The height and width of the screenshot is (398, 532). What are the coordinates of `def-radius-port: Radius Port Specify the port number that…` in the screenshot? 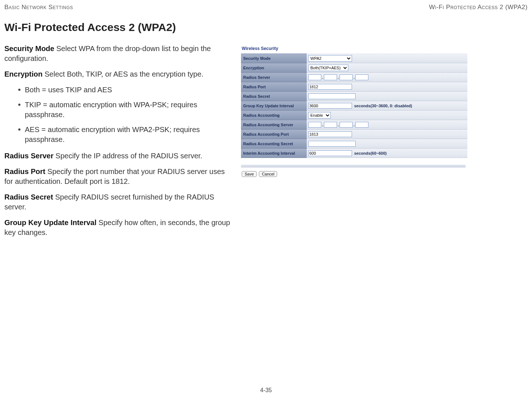 It's located at (119, 177).